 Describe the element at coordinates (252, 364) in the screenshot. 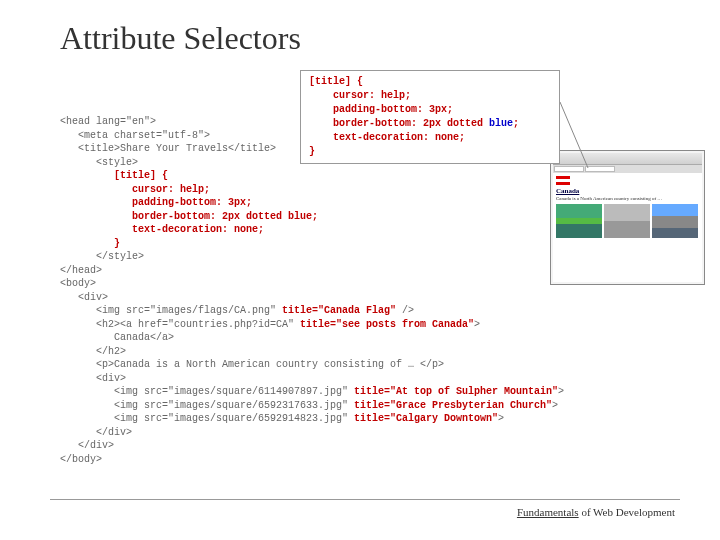

I see `code-line: <p>Canada is a North American country co…` at that location.